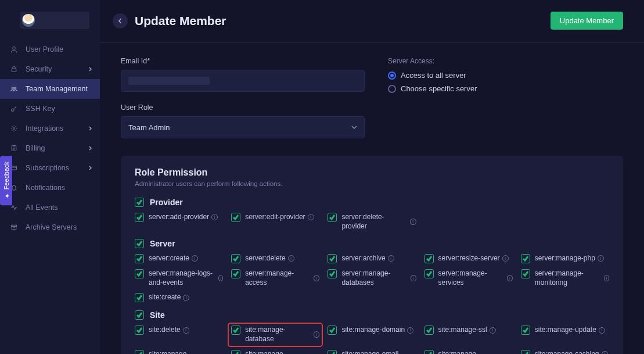  I want to click on permission-item: server:delete-provider i, so click(372, 222).